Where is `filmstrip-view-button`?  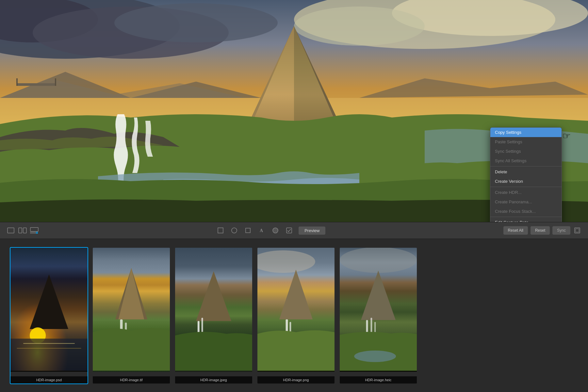 filmstrip-view-button is located at coordinates (34, 230).